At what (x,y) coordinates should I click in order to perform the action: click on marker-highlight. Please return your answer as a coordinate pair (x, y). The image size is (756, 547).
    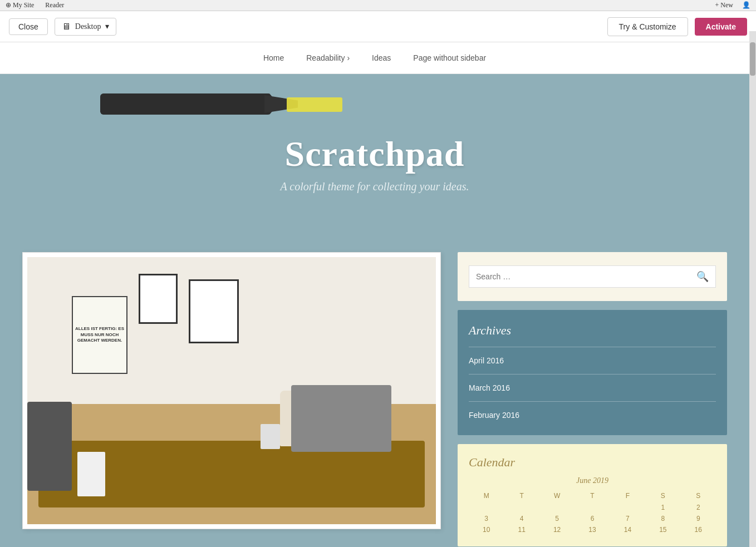
    Looking at the image, I should click on (315, 105).